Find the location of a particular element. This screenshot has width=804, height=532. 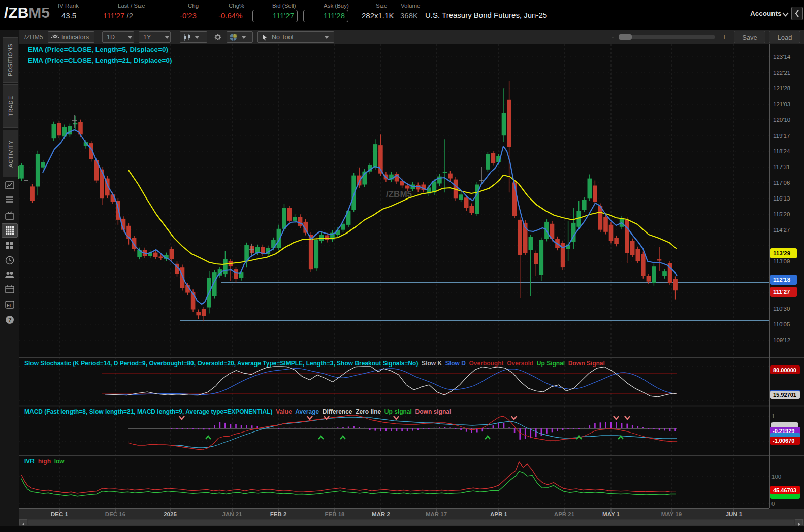

svg-text: 100 is located at coordinates (776, 477).